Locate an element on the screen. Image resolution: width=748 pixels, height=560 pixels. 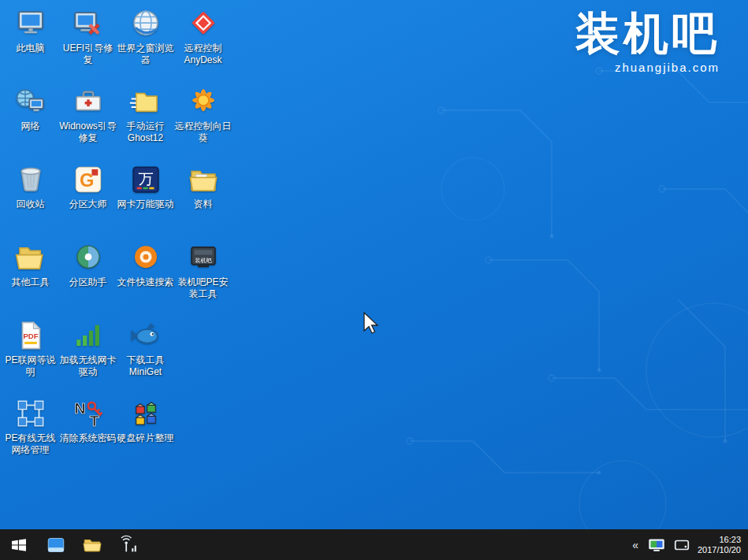
desktop-icon-partition-assistant: 分区助手 is located at coordinates (88, 263).